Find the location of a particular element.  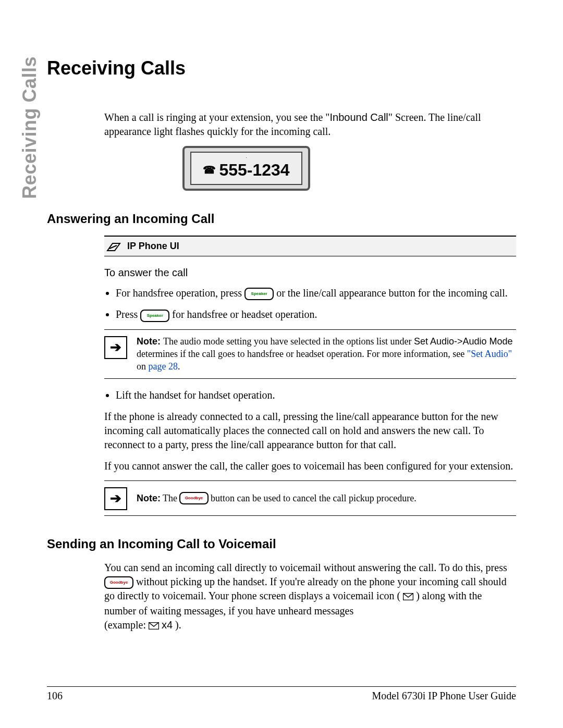

bullet2-pre: Press is located at coordinates (128, 314).